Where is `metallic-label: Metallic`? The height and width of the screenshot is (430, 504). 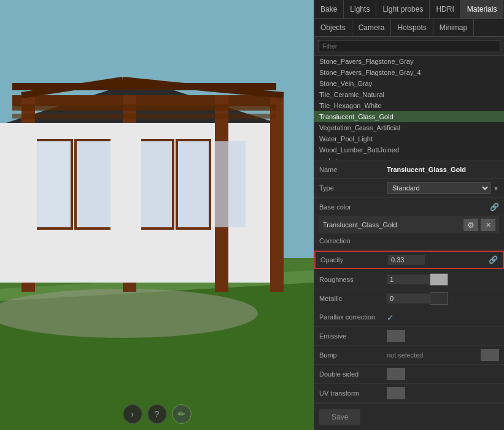 metallic-label: Metallic is located at coordinates (353, 299).